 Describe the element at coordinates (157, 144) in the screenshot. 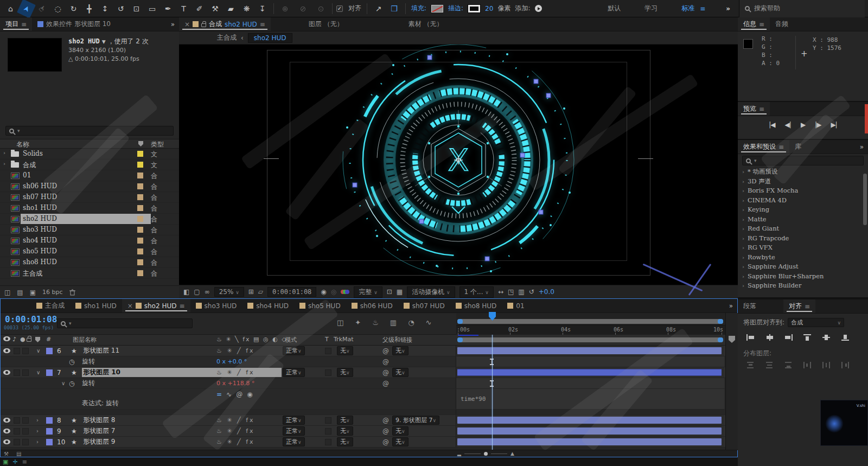

I see `column-type: 类型` at that location.